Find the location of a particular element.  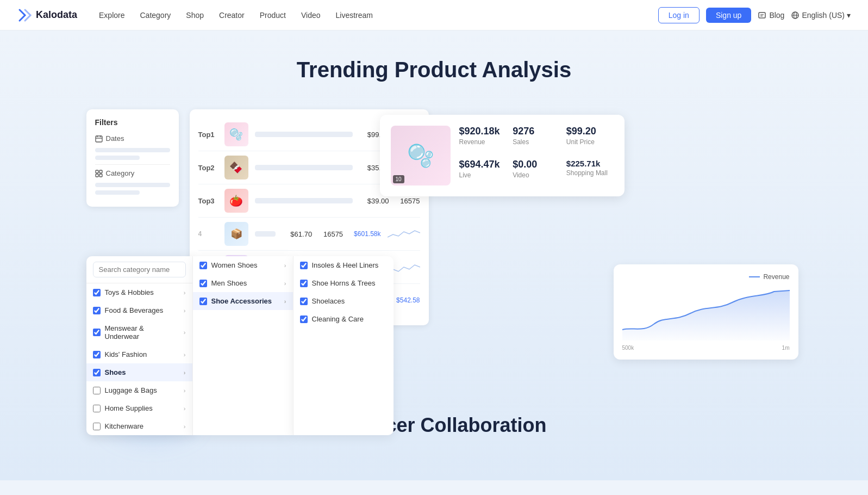

category-item-label: Menswear & Underwear is located at coordinates (142, 332).